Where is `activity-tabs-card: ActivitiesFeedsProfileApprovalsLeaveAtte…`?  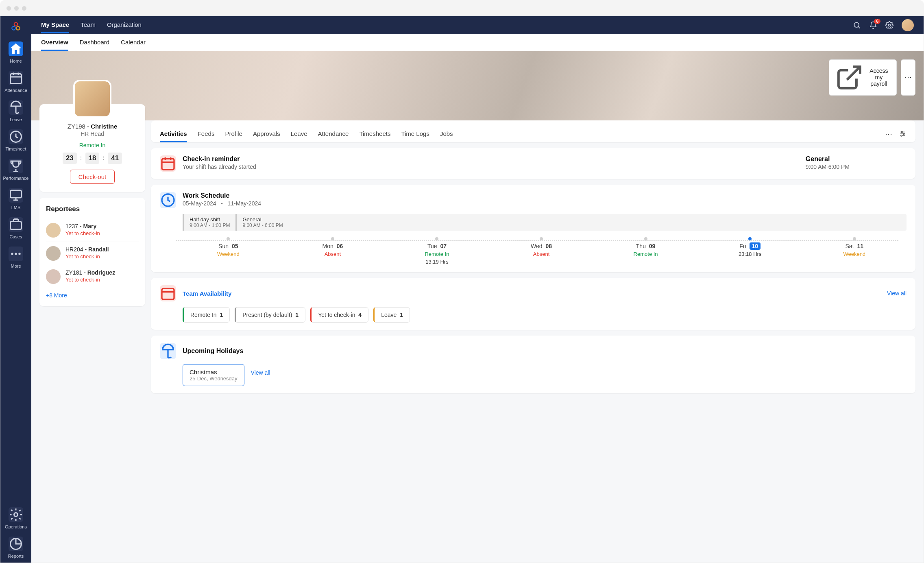 activity-tabs-card: ActivitiesFeedsProfileApprovalsLeaveAtte… is located at coordinates (533, 131).